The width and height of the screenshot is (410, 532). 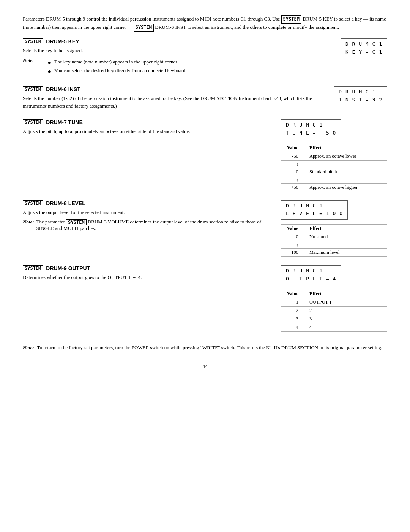 What do you see at coordinates (334, 172) in the screenshot?
I see `drum7-row-2: 0Standard pitch` at bounding box center [334, 172].